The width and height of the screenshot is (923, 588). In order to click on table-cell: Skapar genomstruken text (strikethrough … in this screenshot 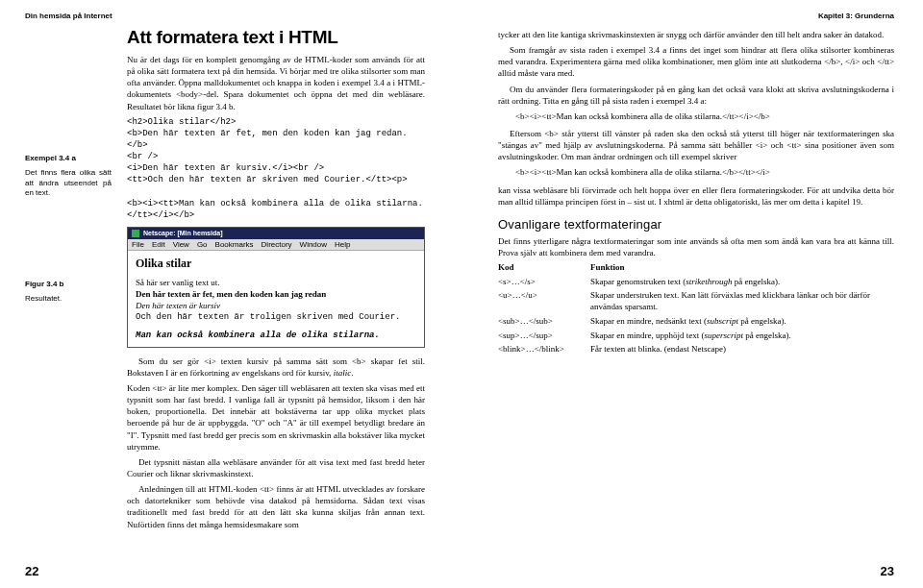, I will do `click(742, 284)`.